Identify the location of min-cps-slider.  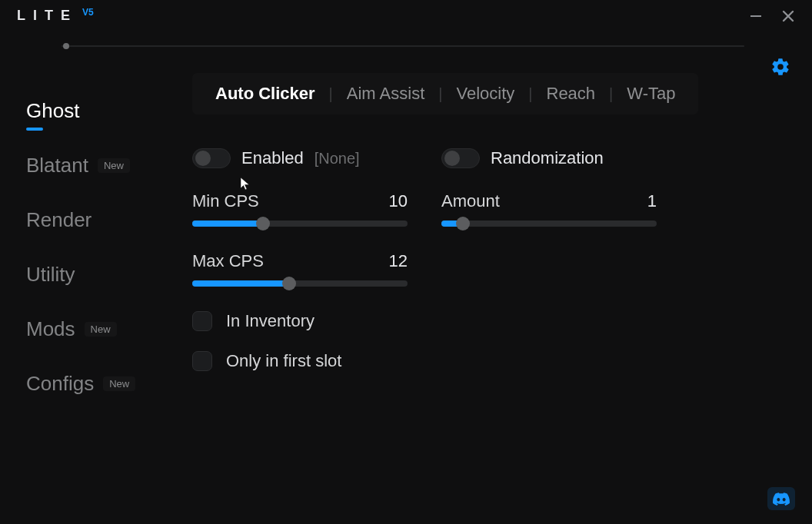
(300, 224).